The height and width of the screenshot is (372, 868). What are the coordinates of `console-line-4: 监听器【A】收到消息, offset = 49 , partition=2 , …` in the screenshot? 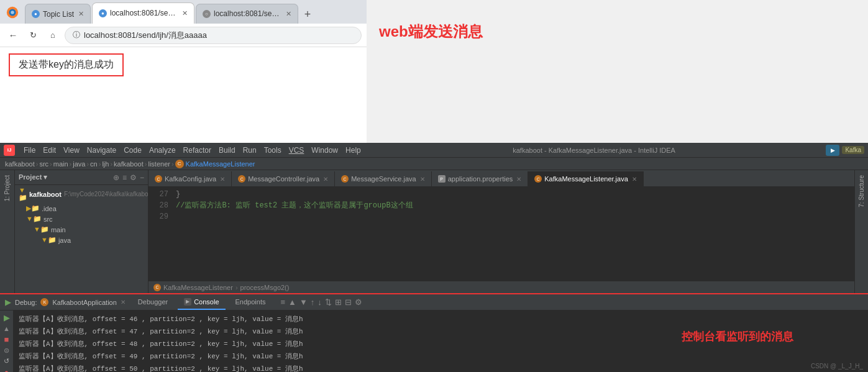 It's located at (441, 356).